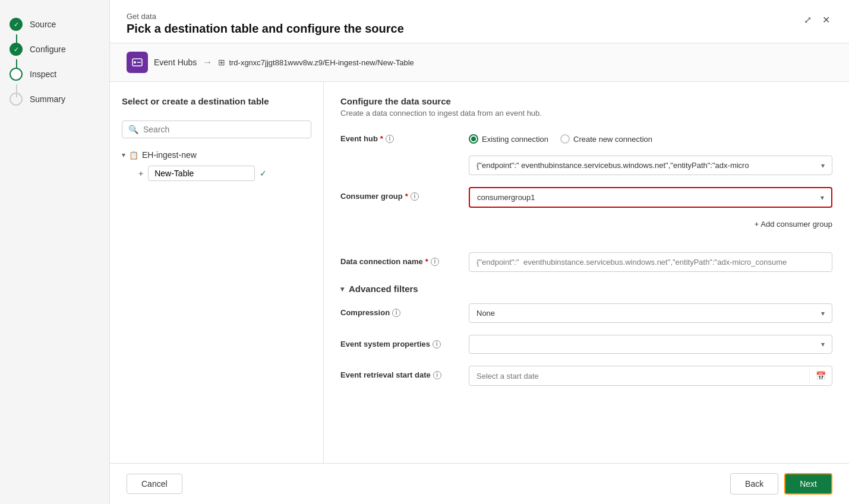 Image resolution: width=849 pixels, height=504 pixels. I want to click on right-panel-subtitle: Create a data connection to ingest data …, so click(586, 113).